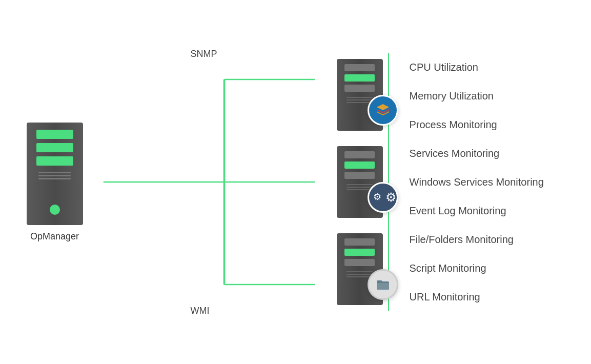  I want to click on mini-bar-1c, so click(360, 88).